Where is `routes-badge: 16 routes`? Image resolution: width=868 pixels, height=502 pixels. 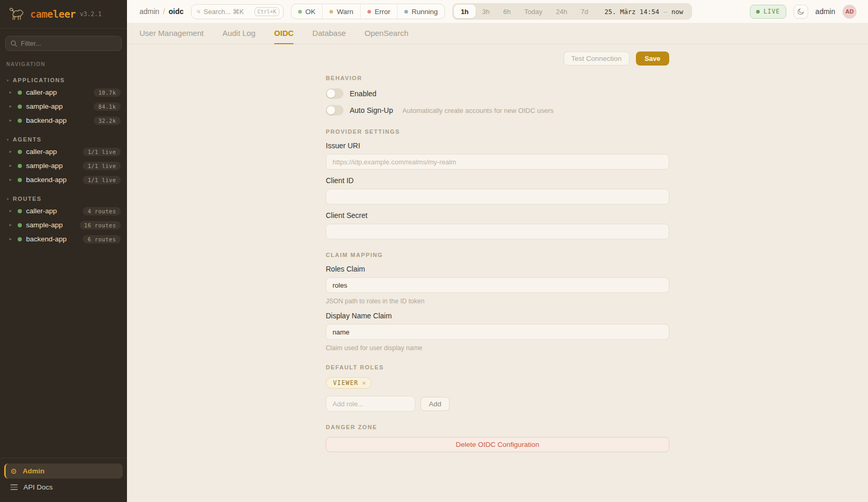 routes-badge: 16 routes is located at coordinates (100, 225).